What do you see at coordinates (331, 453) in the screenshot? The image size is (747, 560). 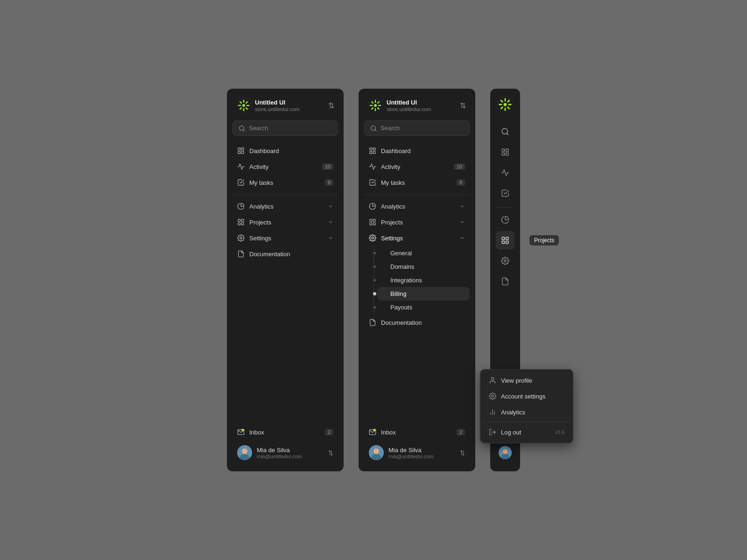 I see `user-menu-icon: ⇅` at bounding box center [331, 453].